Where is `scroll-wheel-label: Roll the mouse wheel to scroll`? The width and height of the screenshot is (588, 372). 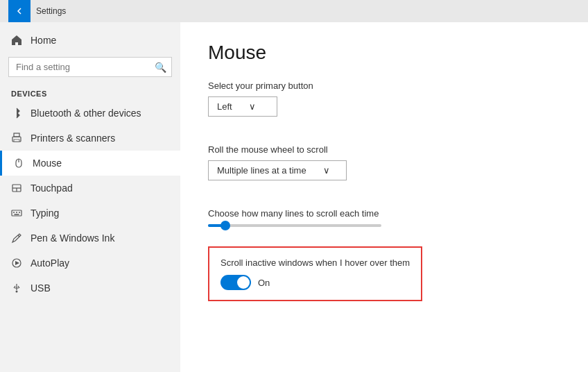
scroll-wheel-label: Roll the mouse wheel to scroll is located at coordinates (384, 150).